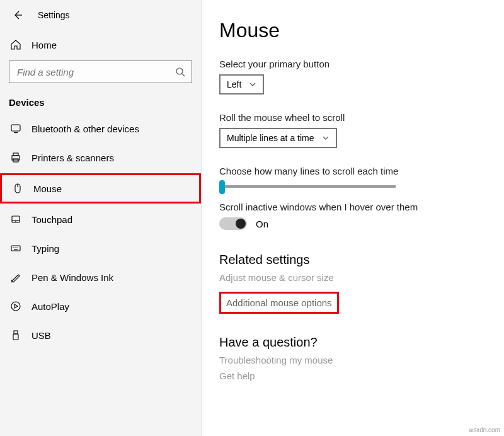  I want to click on sidebar-item-label: USB, so click(42, 335).